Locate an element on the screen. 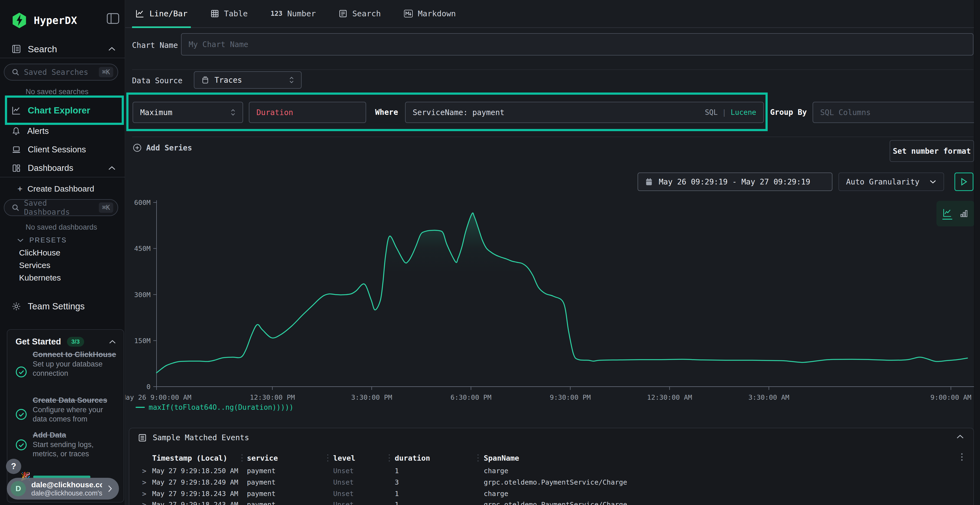 Image resolution: width=980 pixels, height=505 pixels. sidebar-section-search: Search is located at coordinates (62, 49).